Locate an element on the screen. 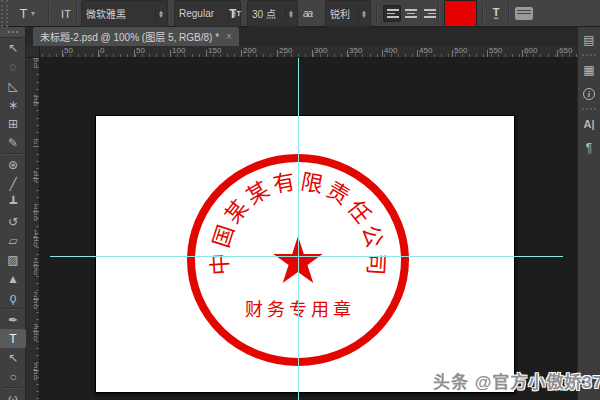  horizontal-guide is located at coordinates (306, 256).